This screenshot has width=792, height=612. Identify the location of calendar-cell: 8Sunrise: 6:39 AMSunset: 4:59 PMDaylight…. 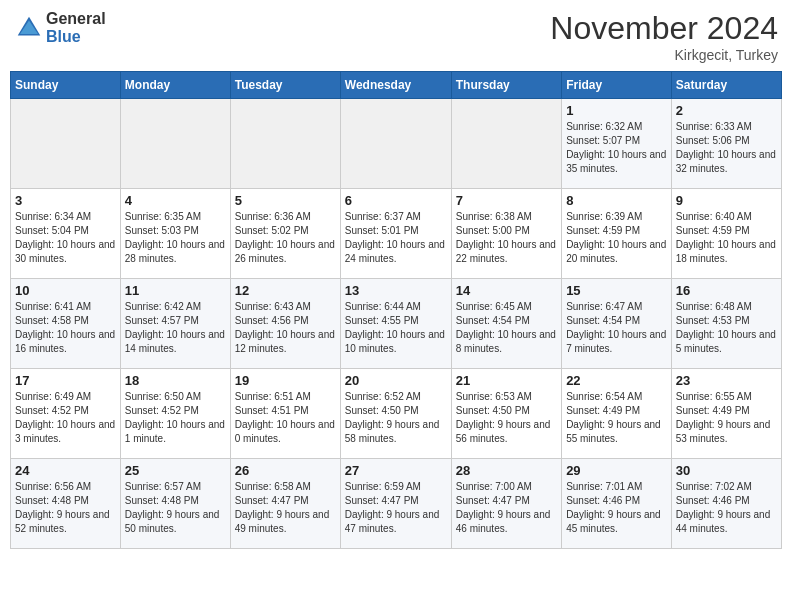
(617, 234).